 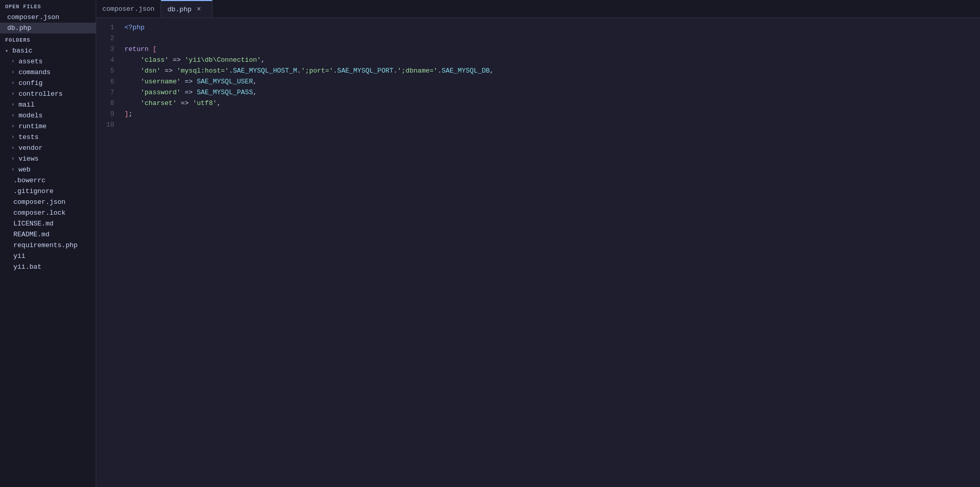 What do you see at coordinates (34, 72) in the screenshot?
I see `folder-commands-label: commands` at bounding box center [34, 72].